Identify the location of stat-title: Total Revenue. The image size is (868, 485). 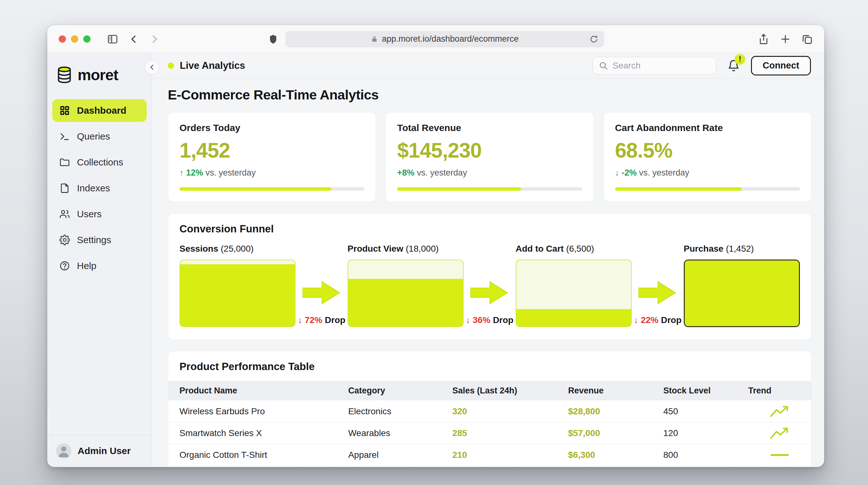
(489, 128).